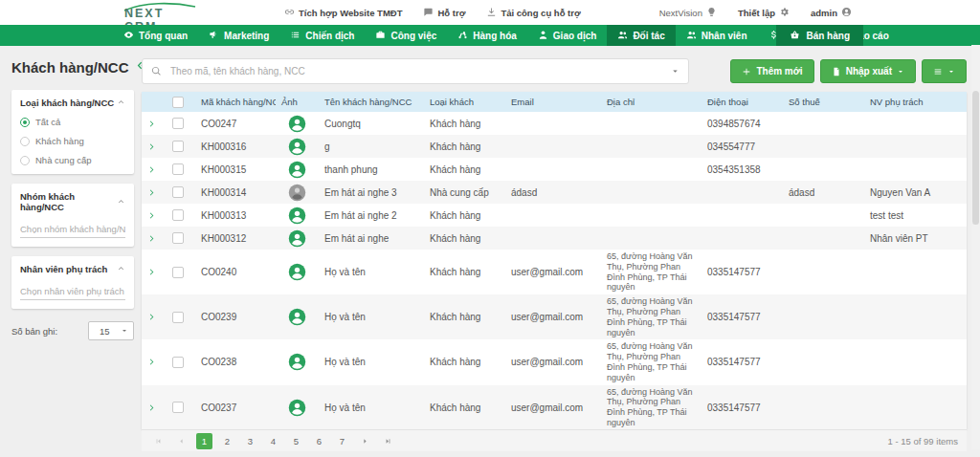  I want to click on pagination-prev-button, so click(182, 442).